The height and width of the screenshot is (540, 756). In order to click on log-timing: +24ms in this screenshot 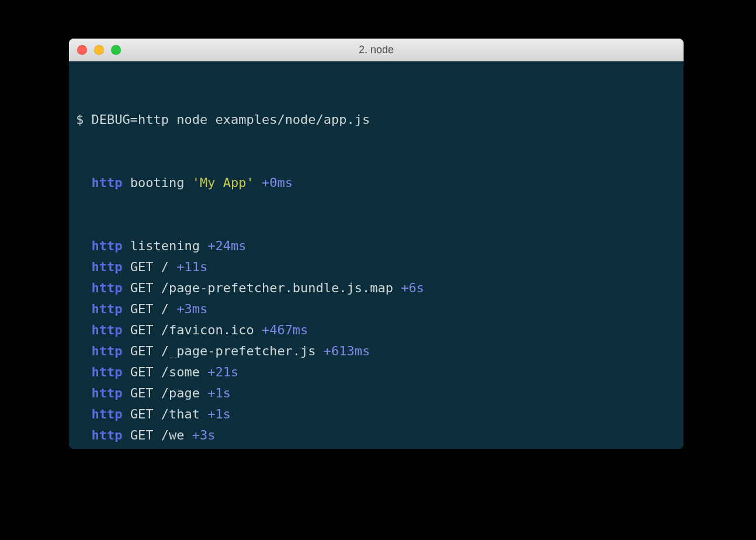, I will do `click(227, 245)`.